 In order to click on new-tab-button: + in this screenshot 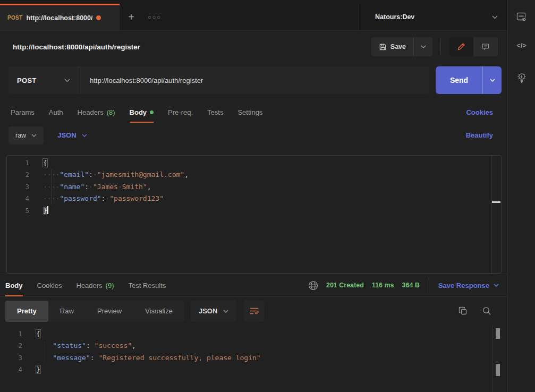, I will do `click(131, 17)`.